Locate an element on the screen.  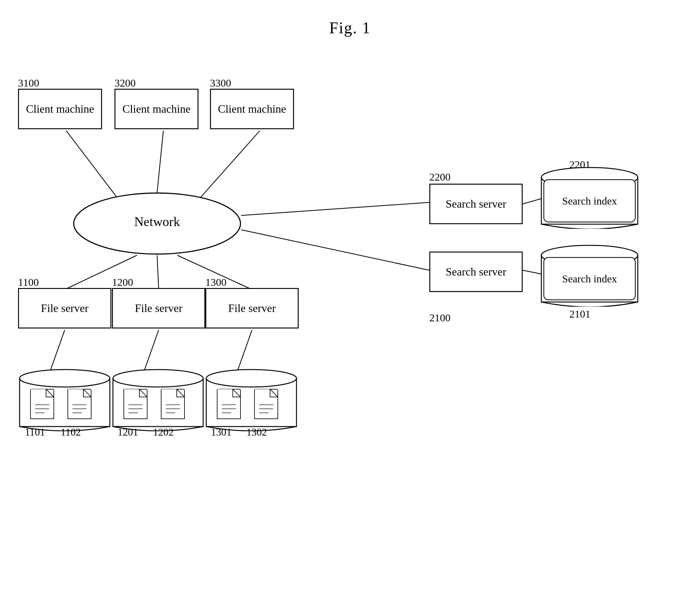
file-server-3: File server is located at coordinates (252, 308).